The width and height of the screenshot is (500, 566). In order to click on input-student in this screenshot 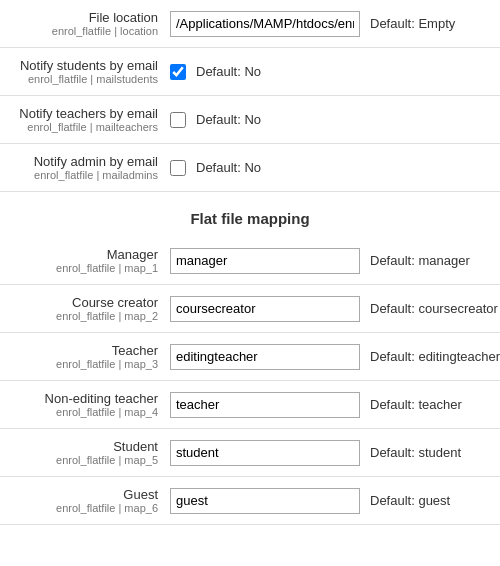, I will do `click(265, 453)`.